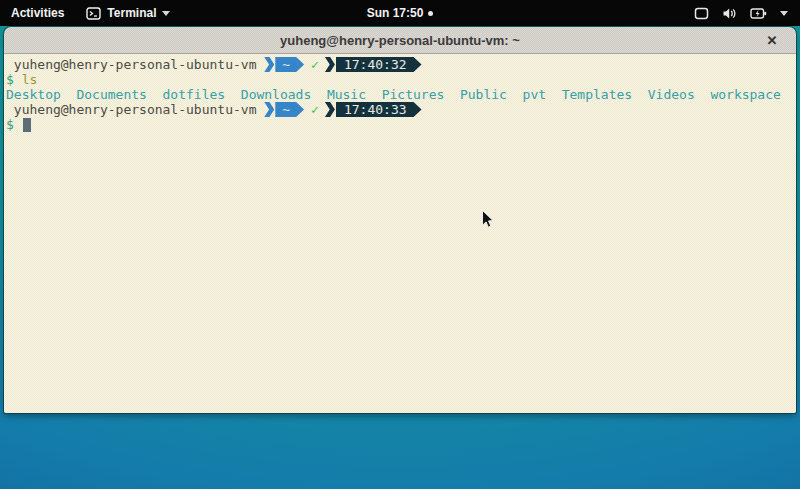  What do you see at coordinates (94, 14) in the screenshot?
I see `terminal-app-icon` at bounding box center [94, 14].